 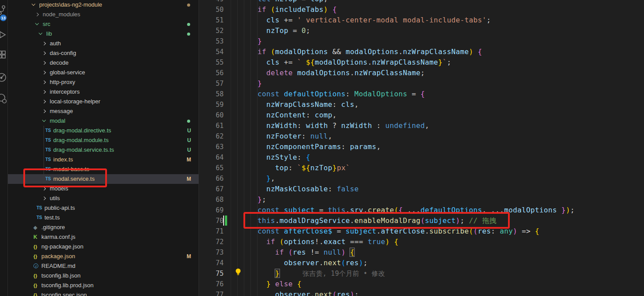 I want to click on git-status-badge: M, so click(x=189, y=160).